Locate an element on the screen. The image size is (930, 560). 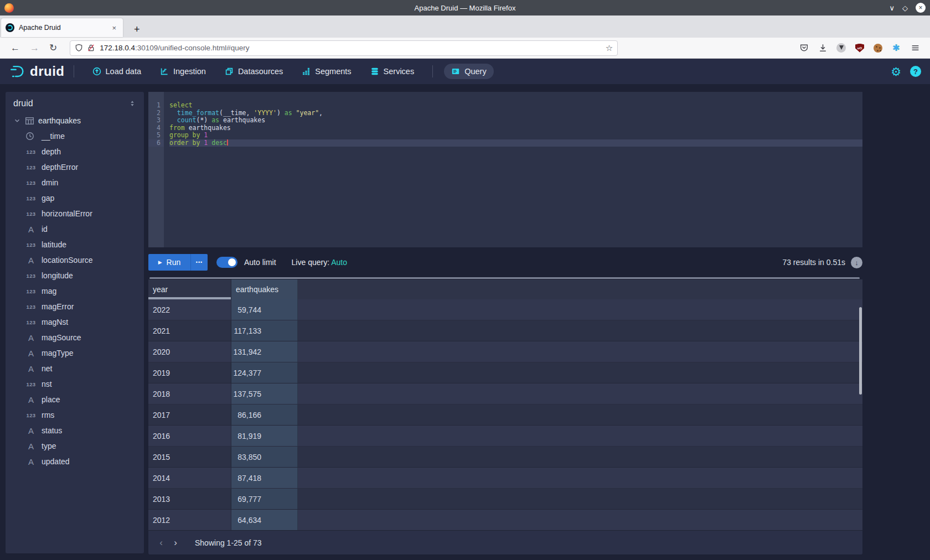
download-results-icon: ↓ is located at coordinates (857, 262).